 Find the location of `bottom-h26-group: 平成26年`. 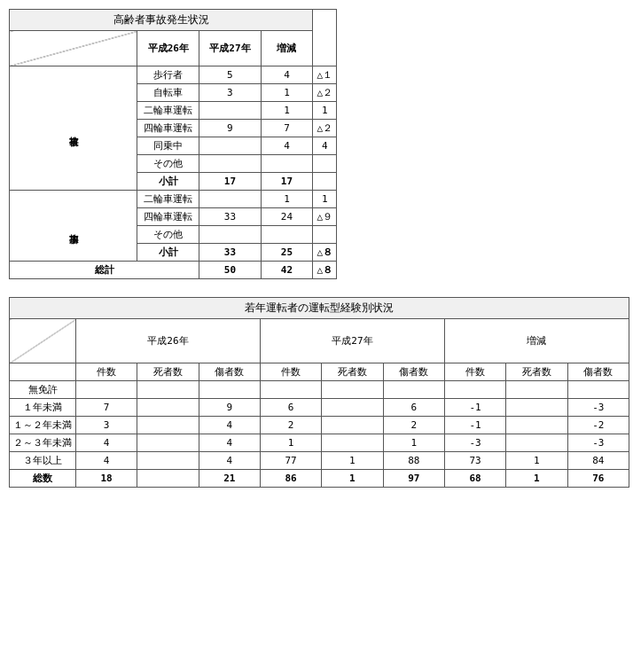

bottom-h26-group: 平成26年 is located at coordinates (168, 341).